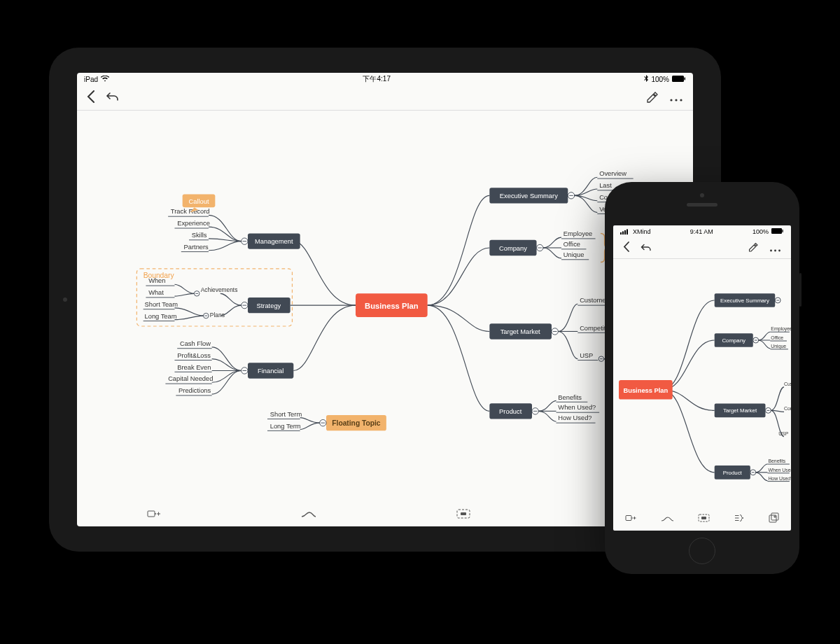 This screenshot has width=840, height=644. What do you see at coordinates (269, 306) in the screenshot?
I see `svg-text: Strategy` at bounding box center [269, 306].